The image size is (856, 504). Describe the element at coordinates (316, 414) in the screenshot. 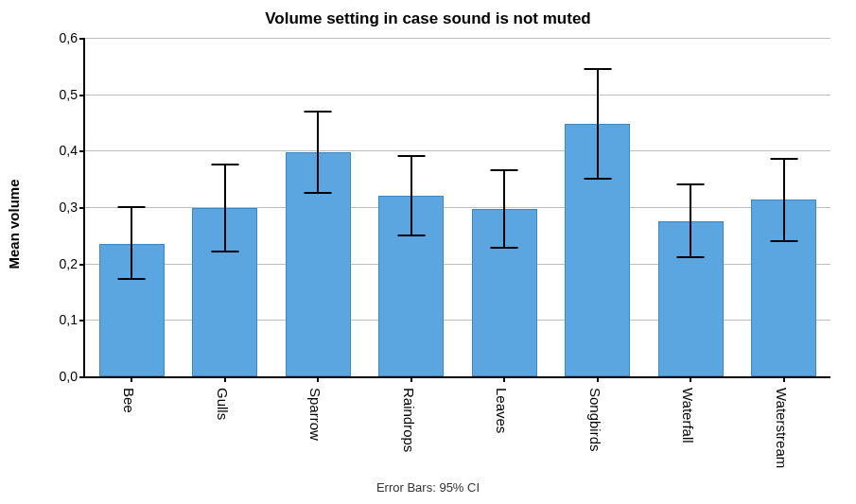

I see `x-tick-label: Sparrow` at that location.